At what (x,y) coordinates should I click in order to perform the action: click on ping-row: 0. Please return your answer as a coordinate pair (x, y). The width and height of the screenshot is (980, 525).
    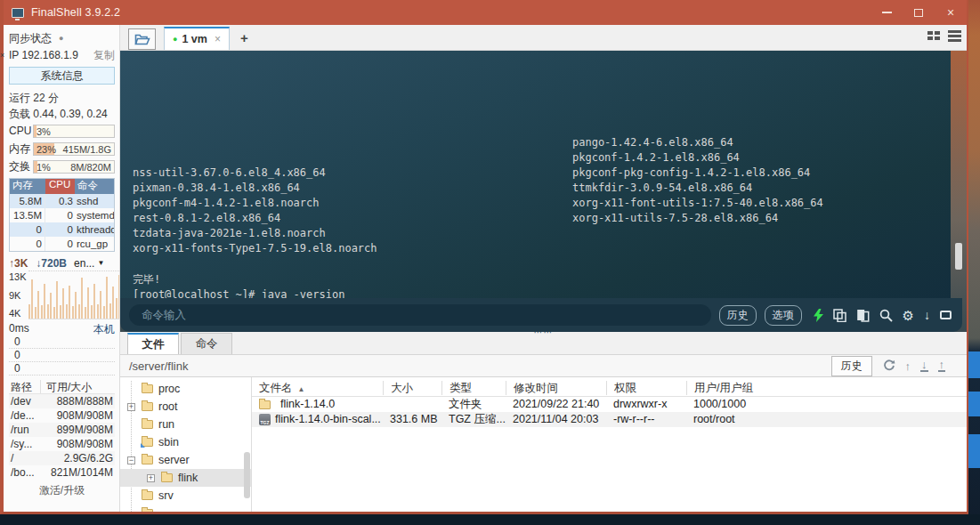
    Looking at the image, I should click on (62, 356).